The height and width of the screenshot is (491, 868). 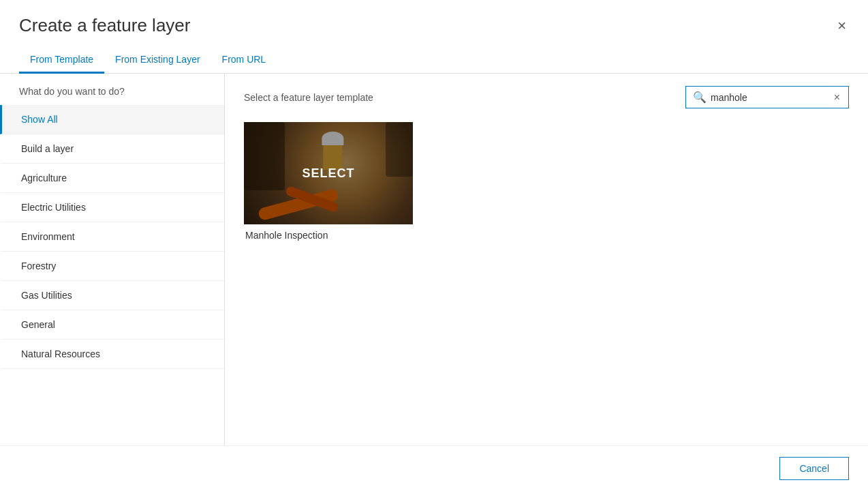 I want to click on template-thumbnail: SELECT, so click(x=328, y=173).